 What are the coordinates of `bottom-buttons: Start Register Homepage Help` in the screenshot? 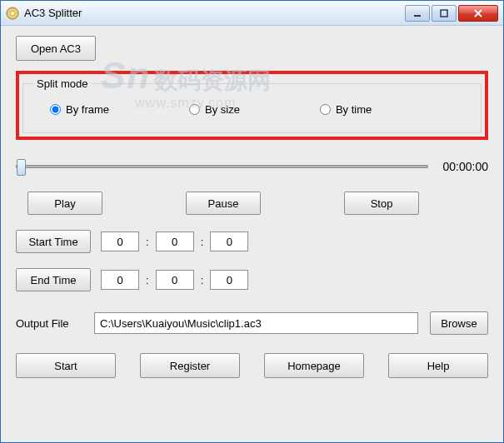 It's located at (252, 366).